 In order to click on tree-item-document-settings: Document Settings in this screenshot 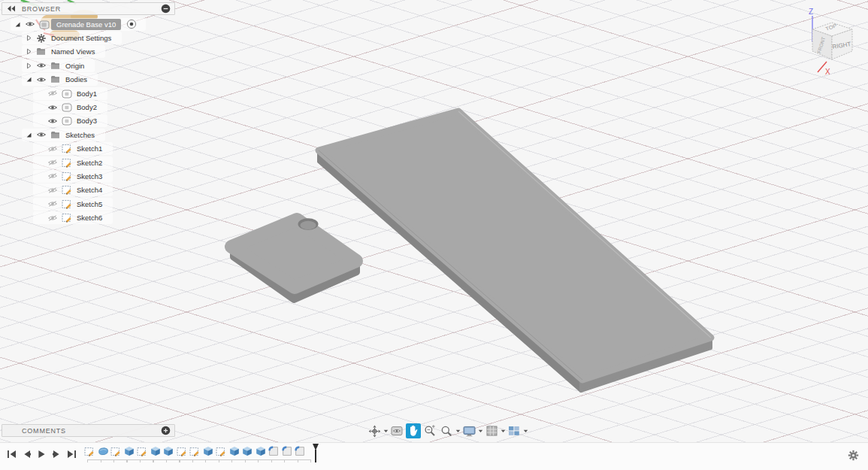, I will do `click(92, 38)`.